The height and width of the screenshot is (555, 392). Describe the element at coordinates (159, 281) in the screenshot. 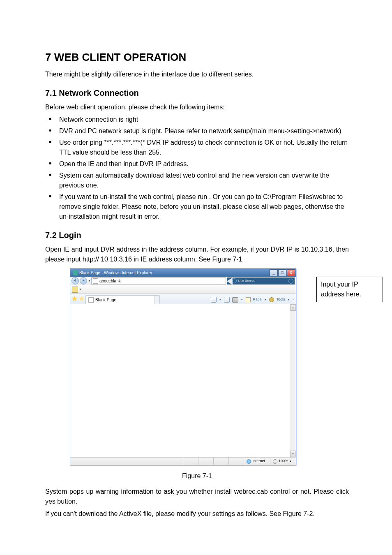

I see `address-input: about:blank` at that location.